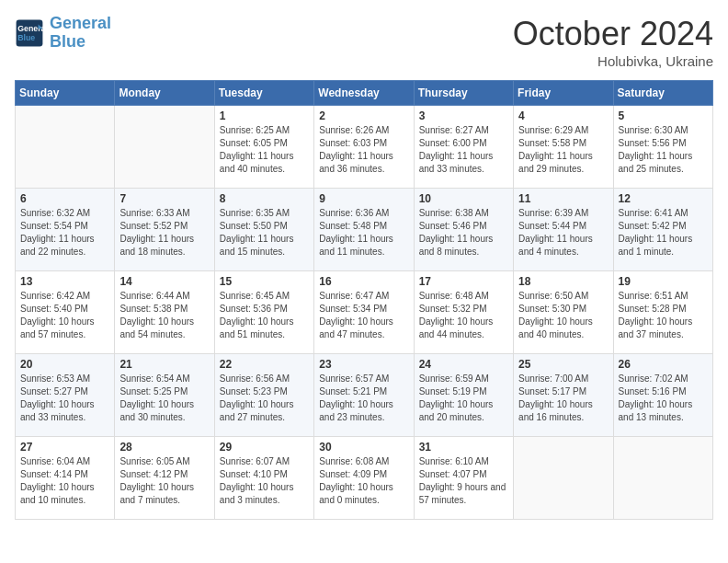  What do you see at coordinates (31, 29) in the screenshot?
I see `svg-text: General` at bounding box center [31, 29].